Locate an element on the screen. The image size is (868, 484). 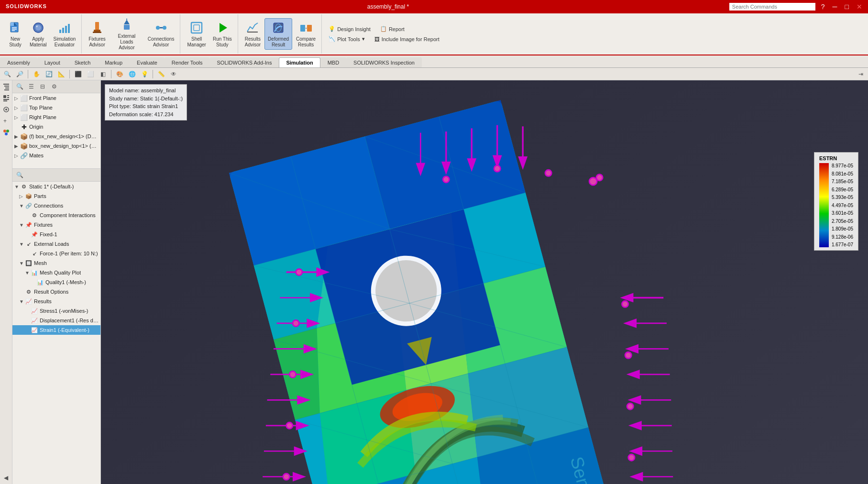
external-loads-button: External LoadsAdvisor is located at coordinates (127, 34).